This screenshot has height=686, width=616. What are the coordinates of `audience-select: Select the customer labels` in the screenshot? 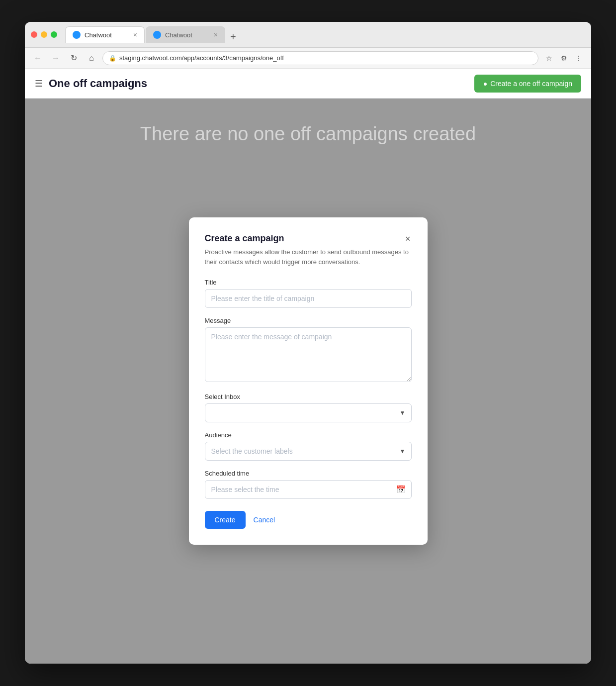 It's located at (308, 451).